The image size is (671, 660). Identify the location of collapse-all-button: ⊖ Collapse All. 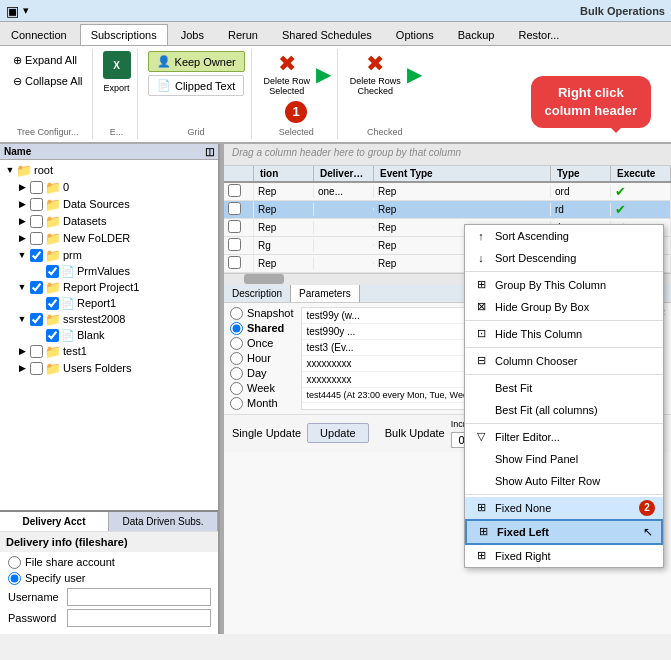
(48, 82).